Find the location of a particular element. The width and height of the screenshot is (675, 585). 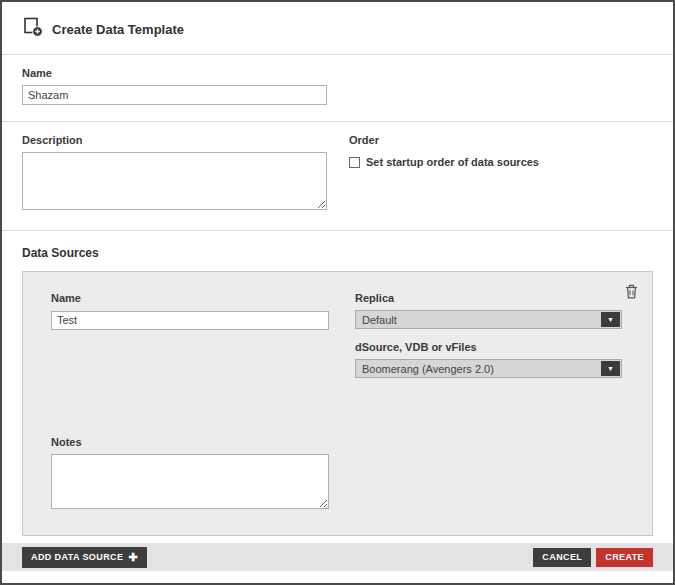

dsource-field: dSource, VDB or vFiles Boomerang (Avenge… is located at coordinates (489, 360).